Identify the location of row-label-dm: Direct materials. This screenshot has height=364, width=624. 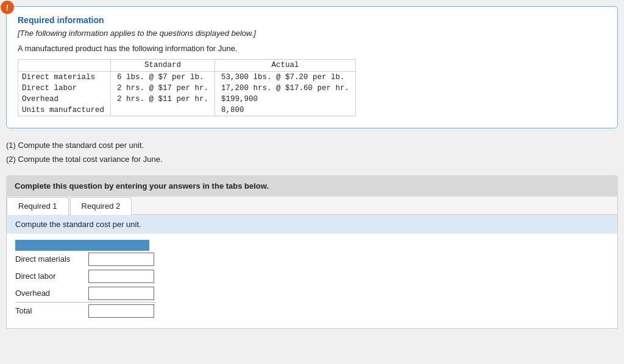
(65, 78).